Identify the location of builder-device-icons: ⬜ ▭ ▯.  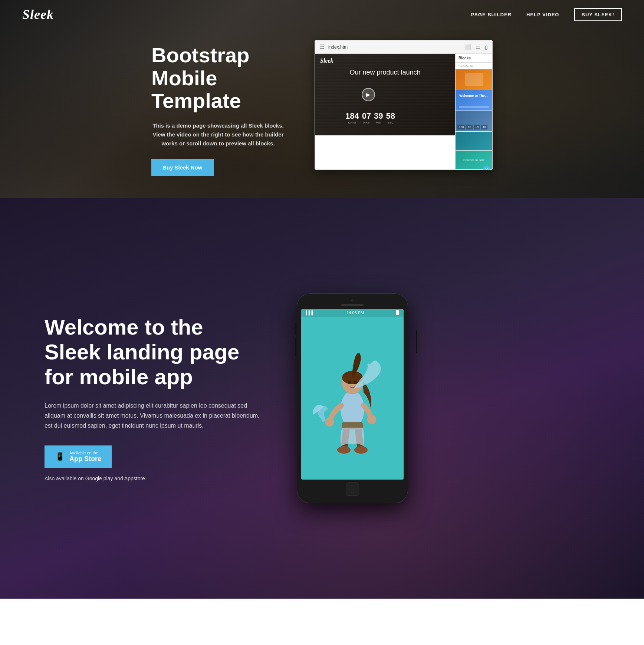
(476, 47).